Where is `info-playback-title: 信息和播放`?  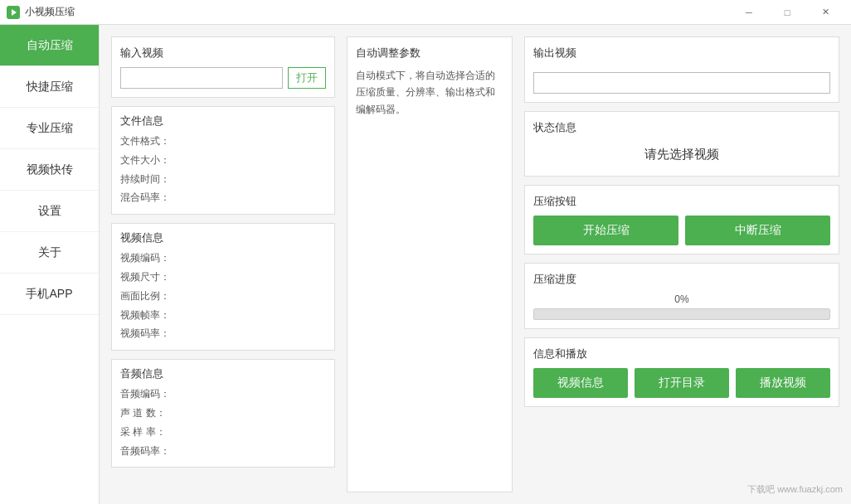 info-playback-title: 信息和播放 is located at coordinates (682, 354).